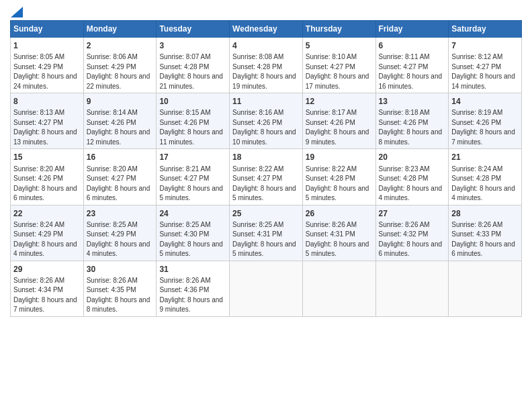  Describe the element at coordinates (120, 177) in the screenshot. I see `calendar-cell: 16 Sunrise: 8:20 AMSunset: 4:27 PMDaylig…` at that location.